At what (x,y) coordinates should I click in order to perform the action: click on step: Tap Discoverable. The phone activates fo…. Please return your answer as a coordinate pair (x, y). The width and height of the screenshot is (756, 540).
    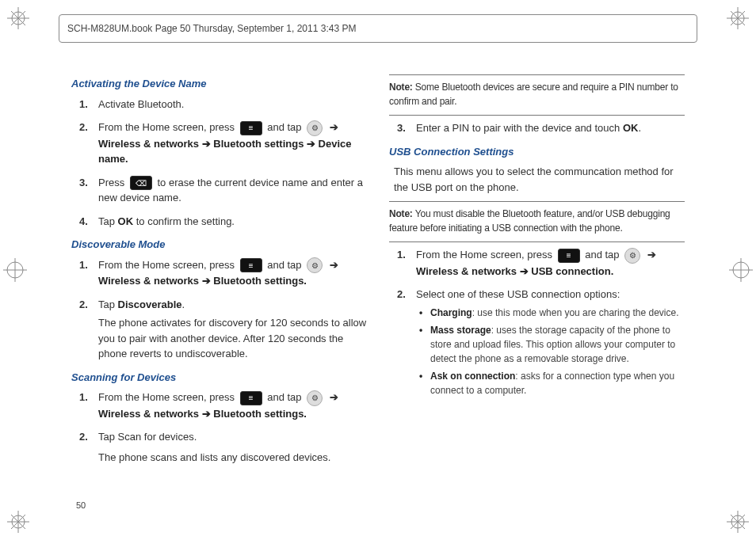
    Looking at the image, I should click on (233, 329).